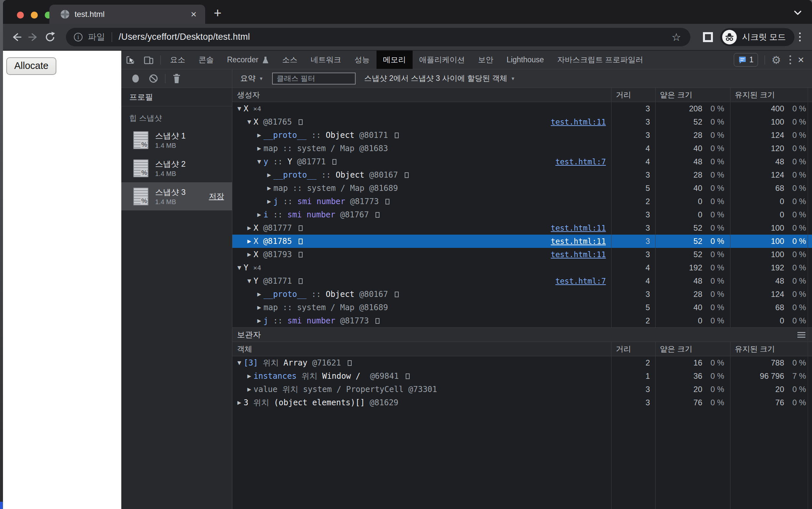  What do you see at coordinates (522, 268) in the screenshot?
I see `heap-tree-row: ▼Y ×441920 %1920 %` at bounding box center [522, 268].